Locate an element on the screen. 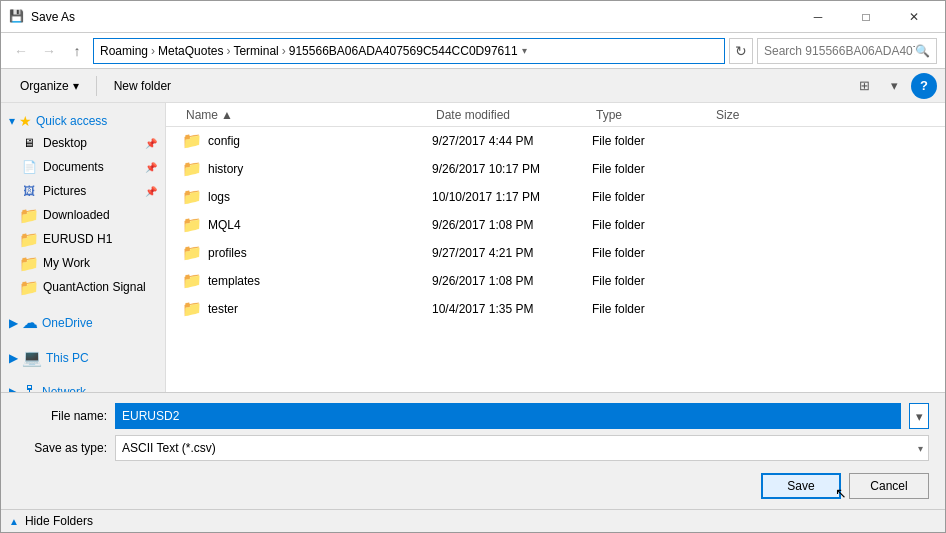 This screenshot has width=946, height=533. path-item-metaquotes: MetaQuotes› is located at coordinates (196, 51).